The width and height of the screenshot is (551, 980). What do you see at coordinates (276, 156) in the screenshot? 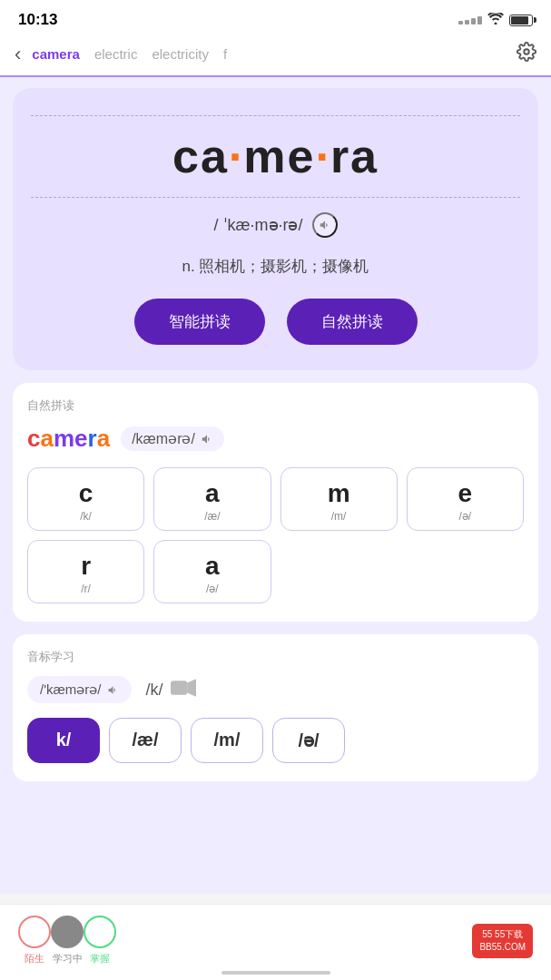
I see `word-title: ca·me·ra` at bounding box center [276, 156].